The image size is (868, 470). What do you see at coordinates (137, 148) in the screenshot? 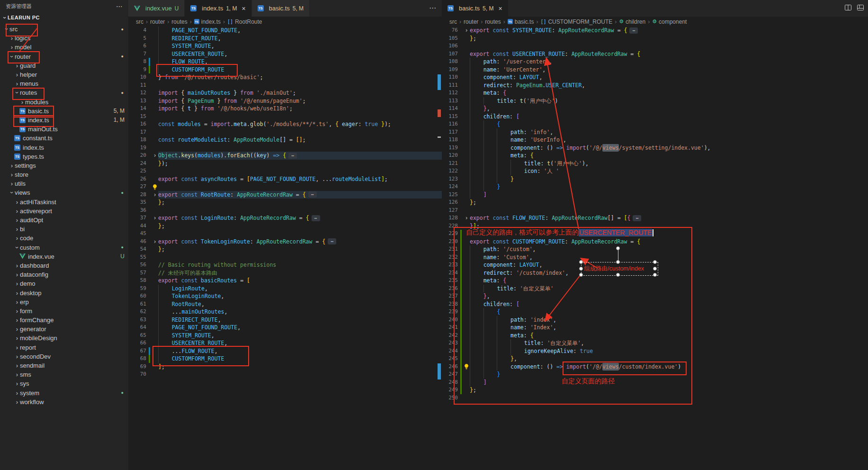
I see `line-number: 19` at bounding box center [137, 148].